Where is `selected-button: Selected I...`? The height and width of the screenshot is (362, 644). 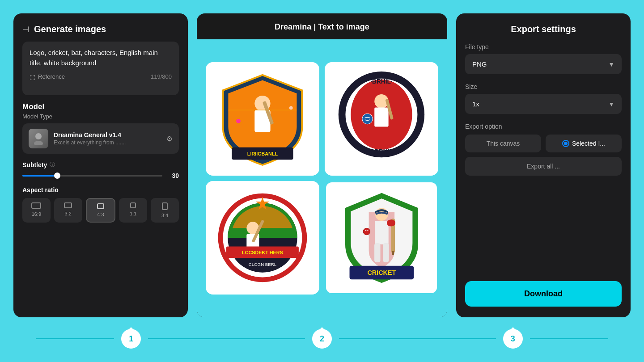 selected-button: Selected I... is located at coordinates (584, 143).